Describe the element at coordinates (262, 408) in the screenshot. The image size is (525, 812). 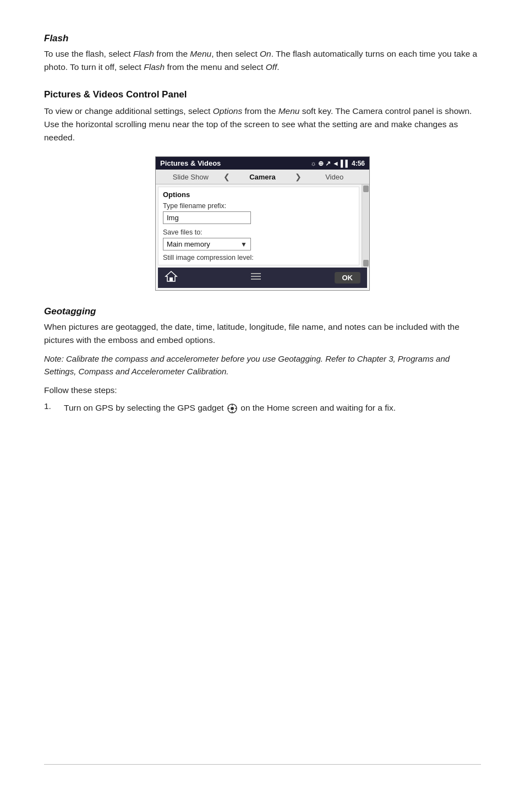
I see `step-1: 1. Turn on GPS by selecting the GPS gadg…` at that location.